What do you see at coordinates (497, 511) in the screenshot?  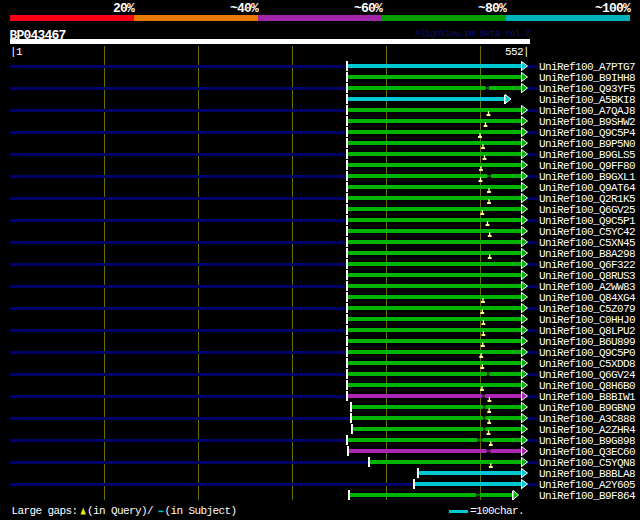 I see `svg-text: =100char.` at bounding box center [497, 511].